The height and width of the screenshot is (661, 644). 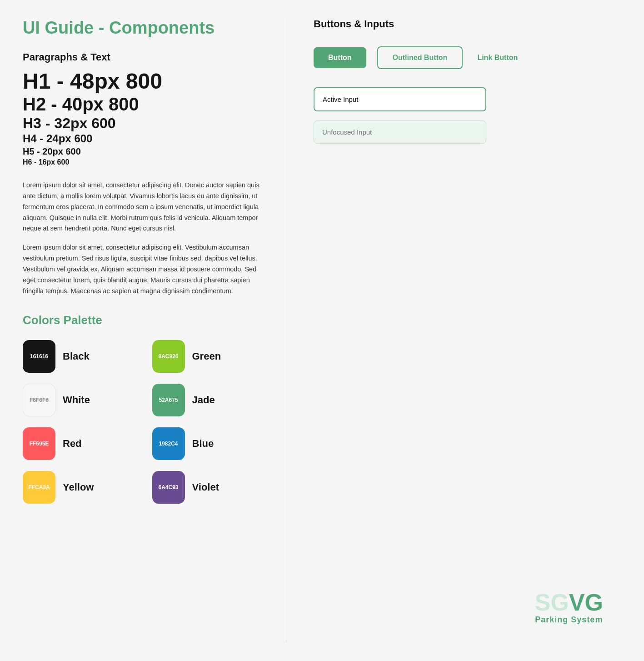 I want to click on color-swatch: 8AC926, so click(x=169, y=356).